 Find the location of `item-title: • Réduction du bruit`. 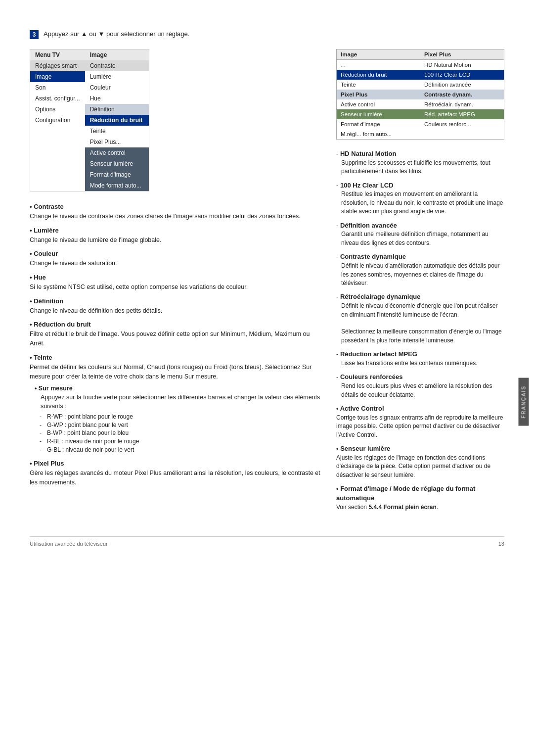

item-title: • Réduction du bruit is located at coordinates (60, 325).